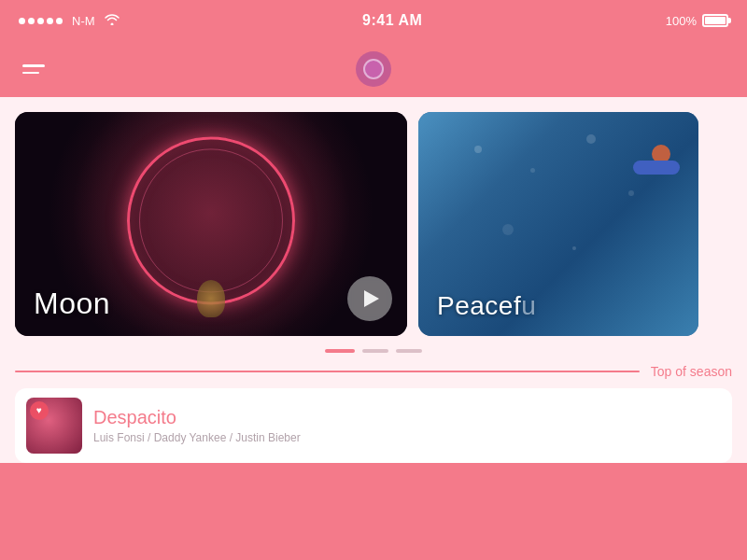 The height and width of the screenshot is (560, 747). I want to click on signal-dots, so click(41, 21).